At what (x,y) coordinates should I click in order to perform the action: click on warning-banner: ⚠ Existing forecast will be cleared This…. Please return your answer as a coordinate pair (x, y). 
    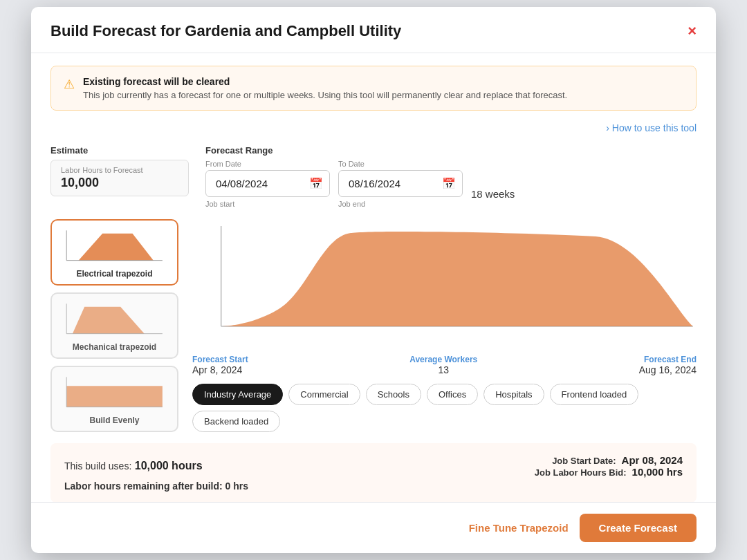
    Looking at the image, I should click on (374, 88).